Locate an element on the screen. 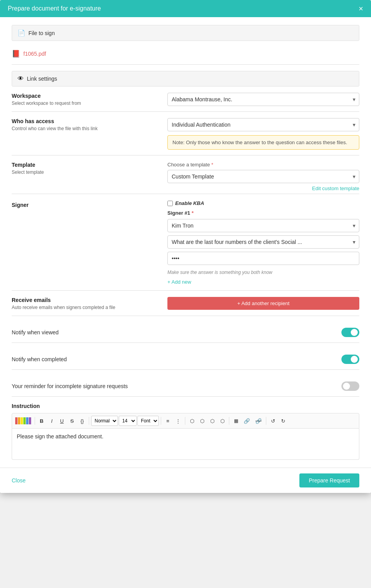  file-icon: 📄 is located at coordinates (21, 33).